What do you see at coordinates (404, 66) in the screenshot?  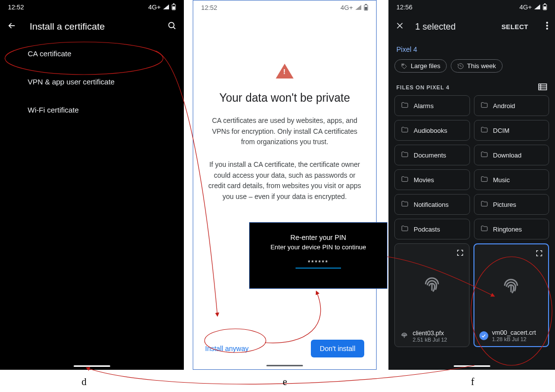 I see `tag-icon` at bounding box center [404, 66].